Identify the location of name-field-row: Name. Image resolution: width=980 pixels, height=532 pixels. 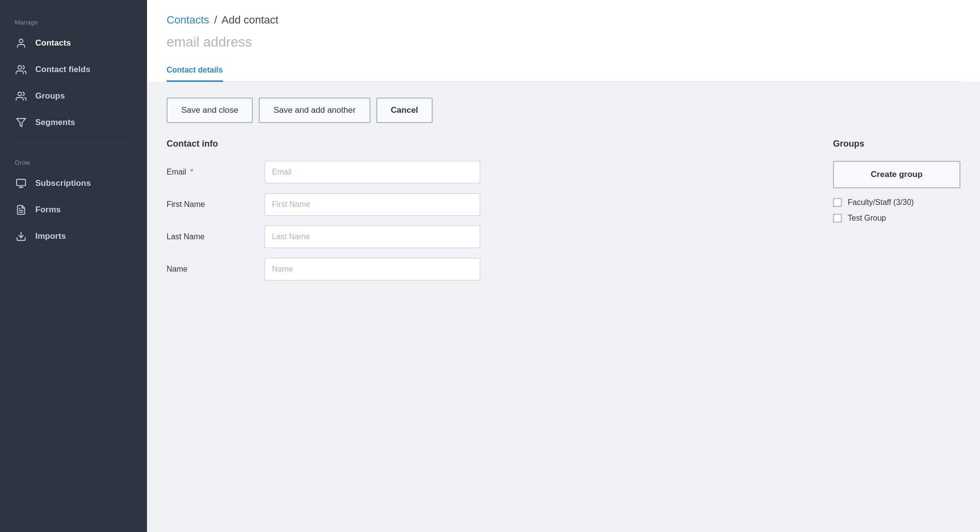
(485, 269).